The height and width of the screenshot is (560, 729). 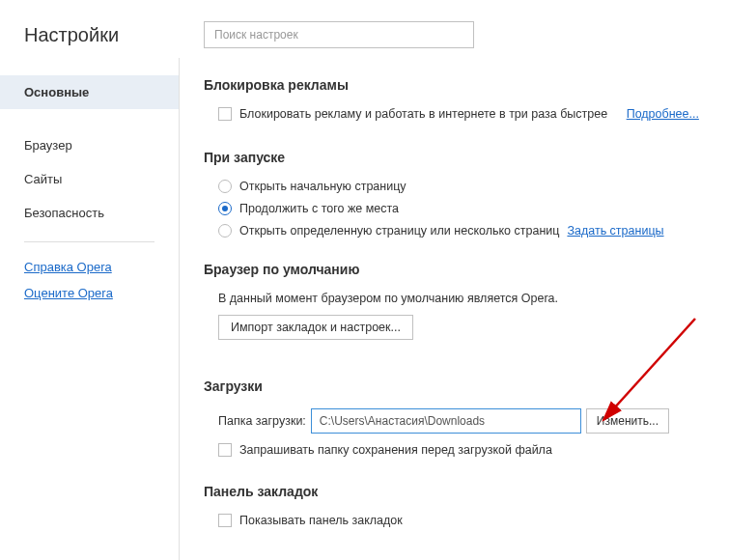 I want to click on page-title: Настройки, so click(x=89, y=35).